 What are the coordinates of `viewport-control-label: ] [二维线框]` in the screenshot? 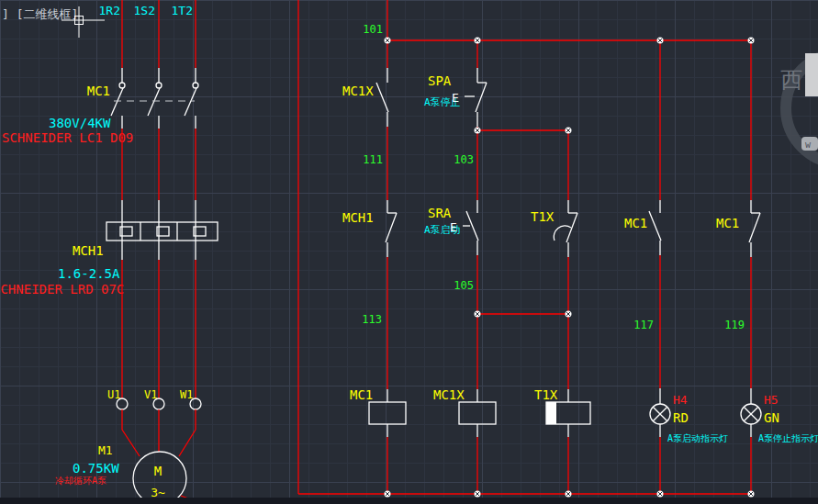 It's located at (40, 15).